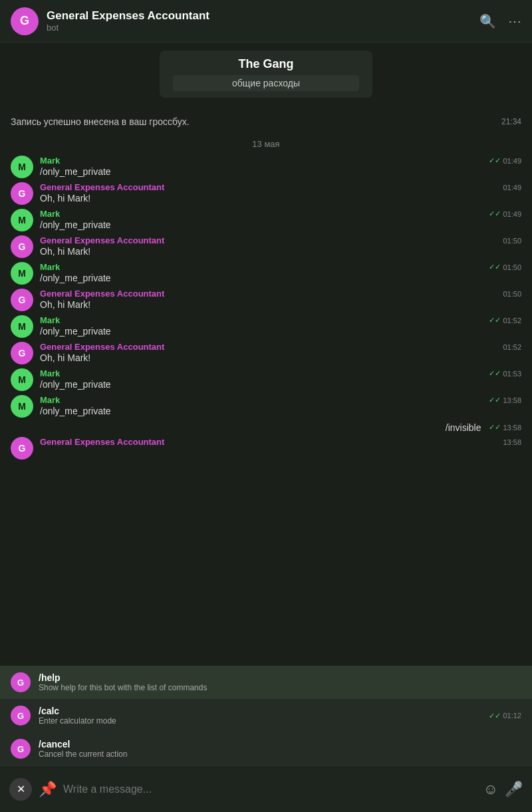  Describe the element at coordinates (513, 789) in the screenshot. I see `mic-icon: 🎤` at that location.